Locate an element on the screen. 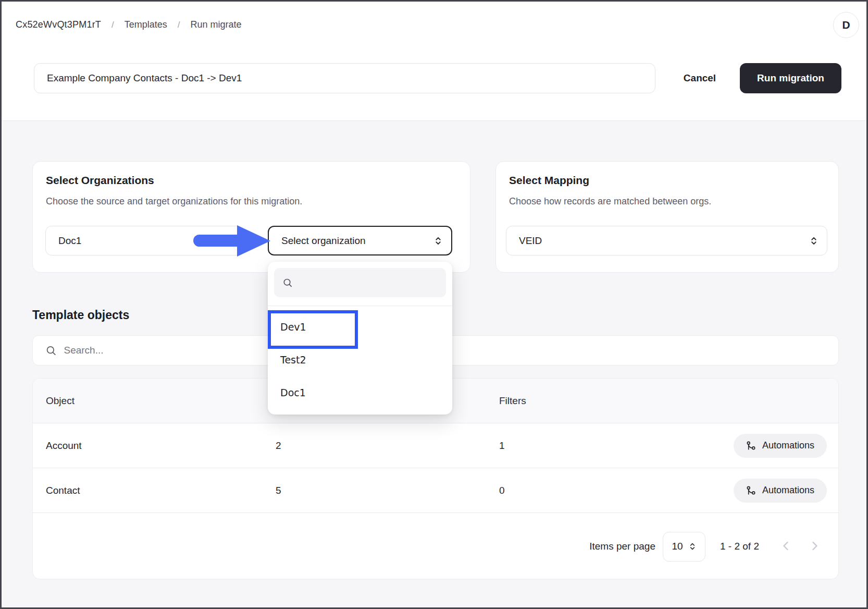 The width and height of the screenshot is (868, 609). migration-name-input is located at coordinates (345, 78).